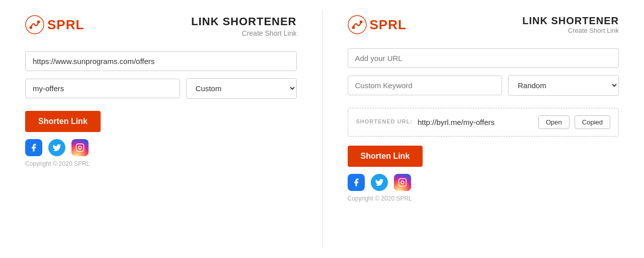  Describe the element at coordinates (571, 30) in the screenshot. I see `right-subtitle: Create Short Link` at that location.